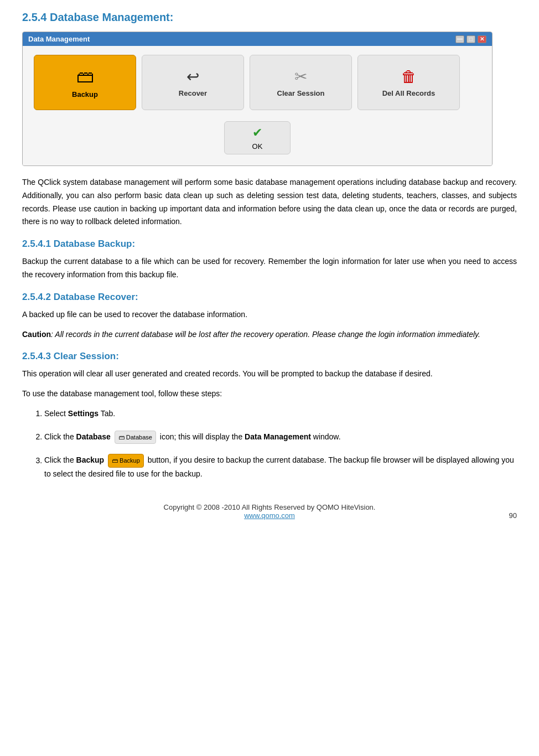 The height and width of the screenshot is (756, 539). What do you see at coordinates (193, 82) in the screenshot?
I see `recover-button: ↩ Recover` at bounding box center [193, 82].